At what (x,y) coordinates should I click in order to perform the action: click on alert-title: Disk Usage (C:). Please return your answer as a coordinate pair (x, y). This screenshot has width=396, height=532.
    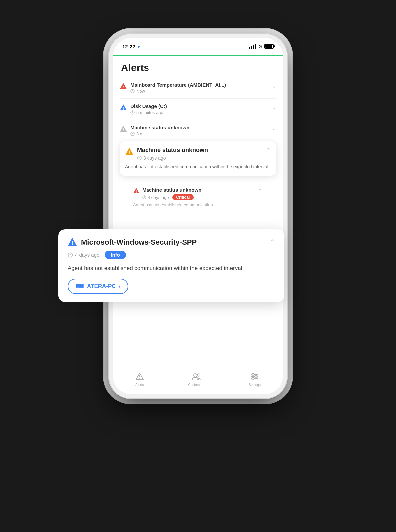
    Looking at the image, I should click on (149, 106).